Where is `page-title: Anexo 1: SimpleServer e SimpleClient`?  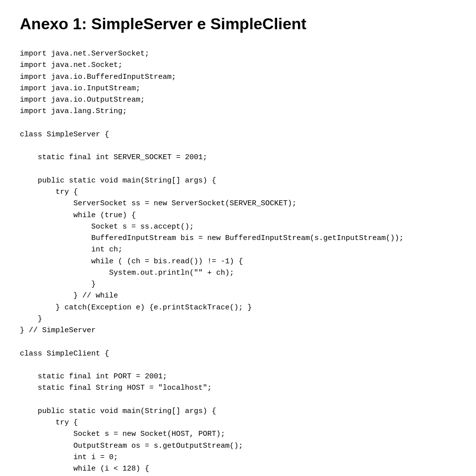
page-title: Anexo 1: SimpleServer e SimpleClient is located at coordinates (238, 24).